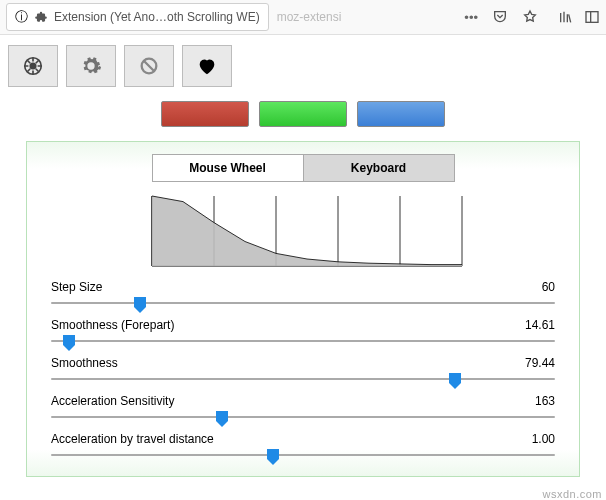 This screenshot has height=500, width=606. I want to click on color-tile-blue, so click(401, 114).